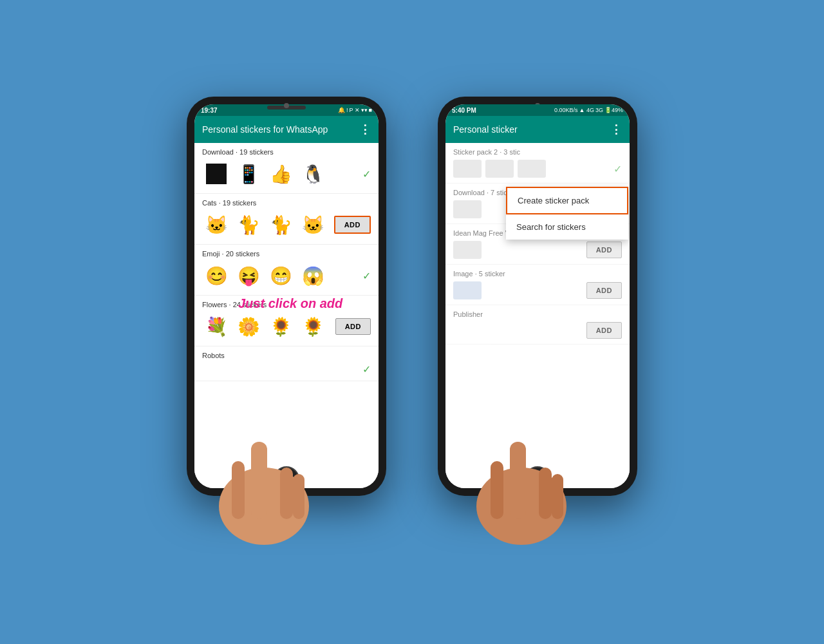  I want to click on pack-row-download: Download · 19 stickers 📱 👍 🐧 ✓, so click(286, 169).